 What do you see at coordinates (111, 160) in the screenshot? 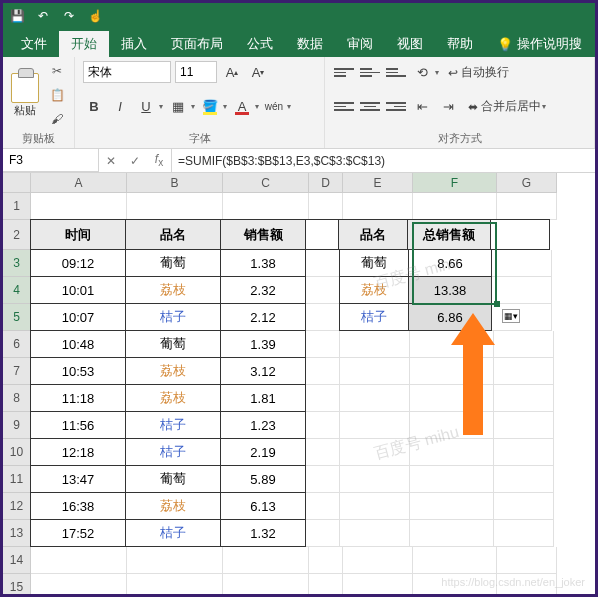
I see `cancel-formula-button: ✕` at bounding box center [111, 160].